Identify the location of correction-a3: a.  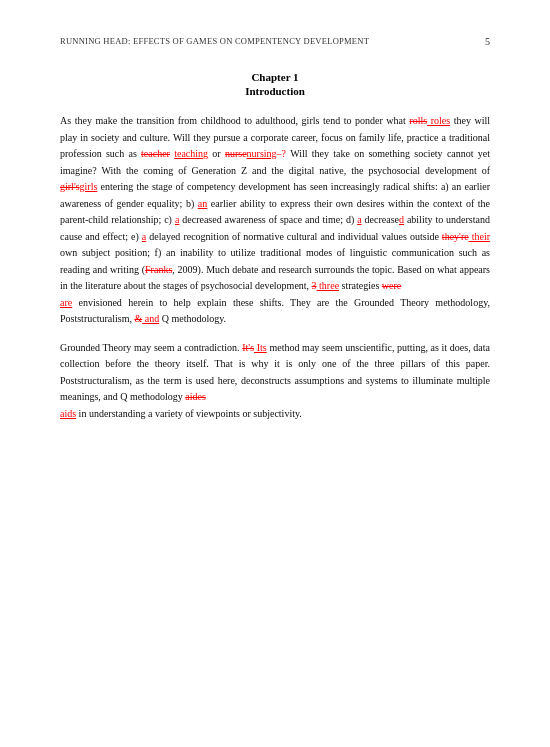
(144, 236).